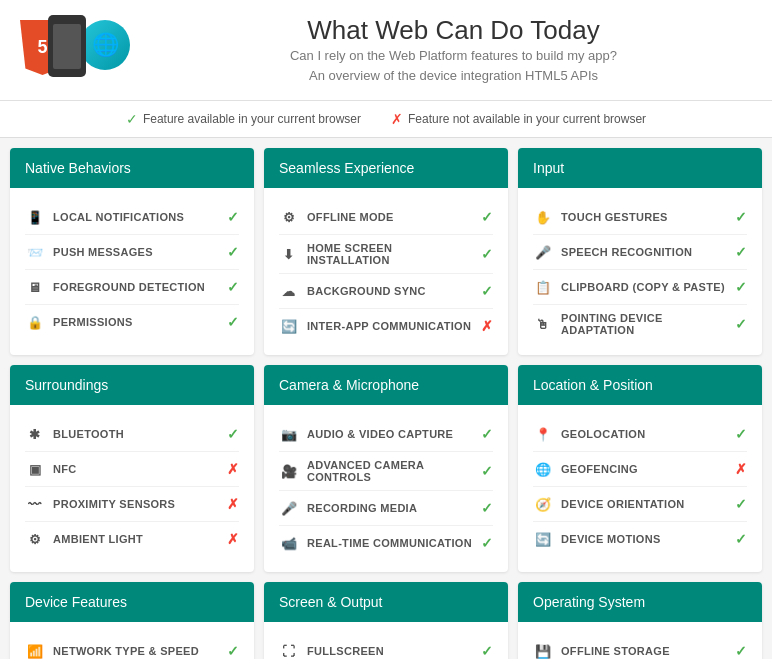 This screenshot has height=659, width=772. What do you see at coordinates (640, 385) in the screenshot?
I see `card-header-location-position: Location & Position` at bounding box center [640, 385].